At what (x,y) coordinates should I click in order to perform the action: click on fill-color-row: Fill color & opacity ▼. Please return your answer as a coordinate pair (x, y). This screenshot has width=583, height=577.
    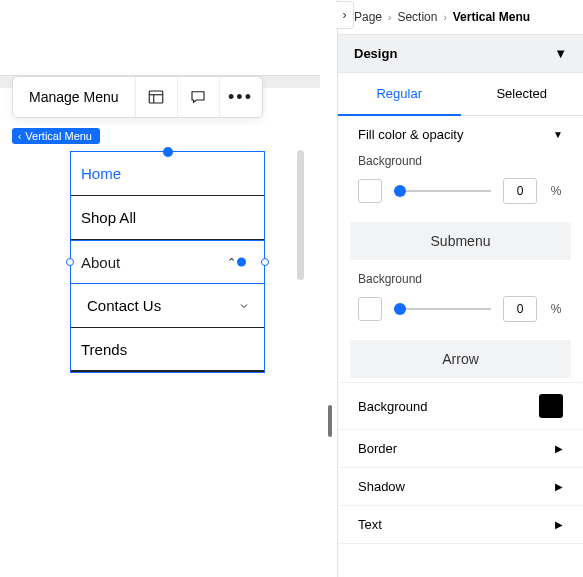
    Looking at the image, I should click on (460, 131).